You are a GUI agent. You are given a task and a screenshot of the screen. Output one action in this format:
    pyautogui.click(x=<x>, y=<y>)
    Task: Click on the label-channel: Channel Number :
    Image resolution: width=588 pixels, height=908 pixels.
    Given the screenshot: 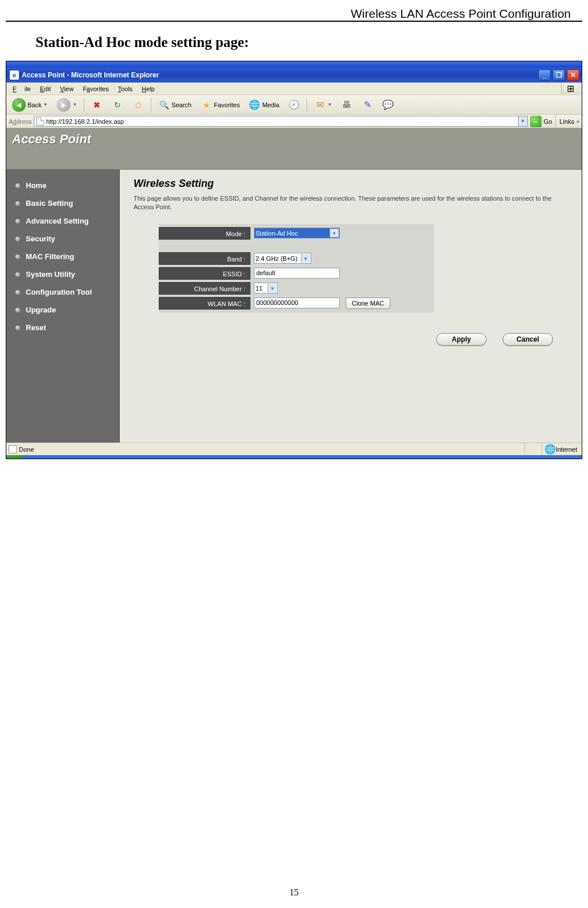 What is the action you would take?
    pyautogui.click(x=205, y=288)
    